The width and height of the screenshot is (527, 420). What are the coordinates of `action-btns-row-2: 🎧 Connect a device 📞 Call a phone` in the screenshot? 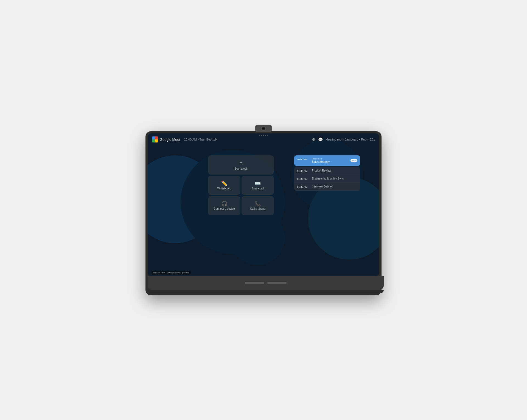 It's located at (241, 206).